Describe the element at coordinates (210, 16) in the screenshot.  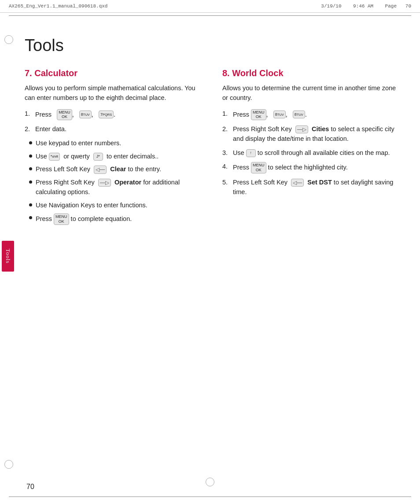
I see `top-rule` at that location.